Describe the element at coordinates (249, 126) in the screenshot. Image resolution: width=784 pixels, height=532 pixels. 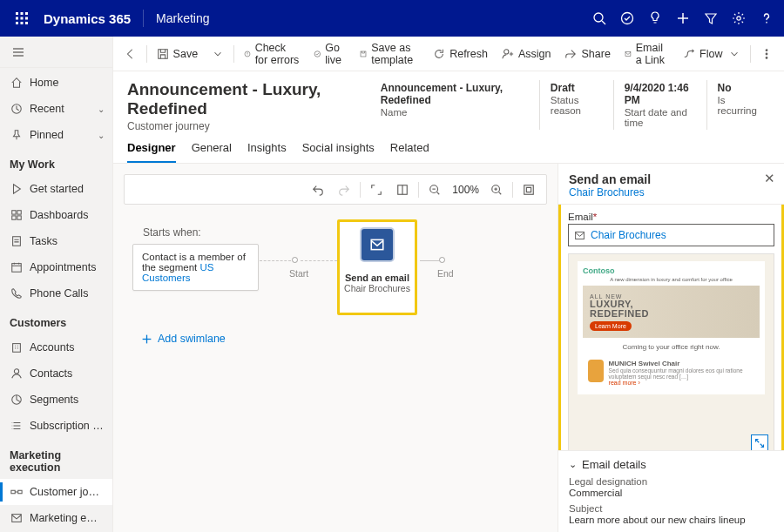
I see `entity-name: Customer journey` at that location.